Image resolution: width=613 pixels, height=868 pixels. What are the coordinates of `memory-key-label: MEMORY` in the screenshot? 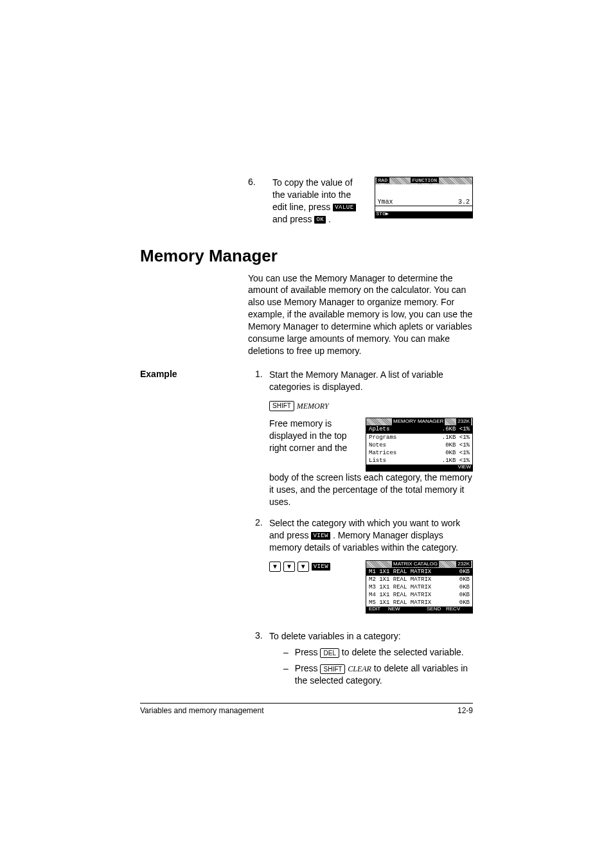 It's located at (313, 406).